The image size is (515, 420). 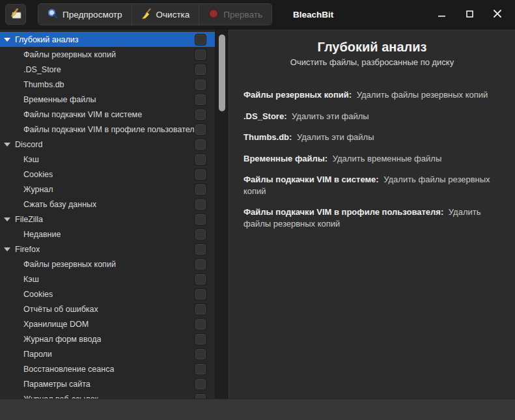 What do you see at coordinates (107, 69) in the screenshot?
I see `tree-row: .DS_Store` at bounding box center [107, 69].